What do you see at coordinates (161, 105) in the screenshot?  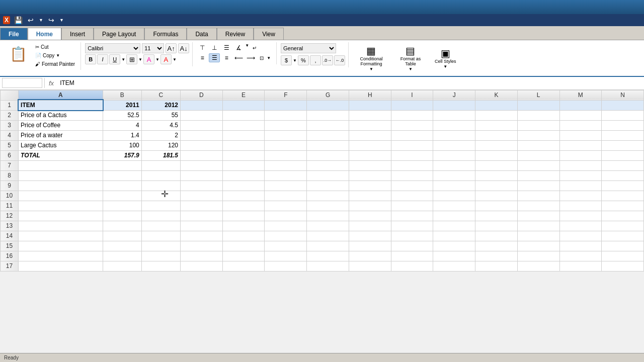 I see `cell: 2012` at bounding box center [161, 105].